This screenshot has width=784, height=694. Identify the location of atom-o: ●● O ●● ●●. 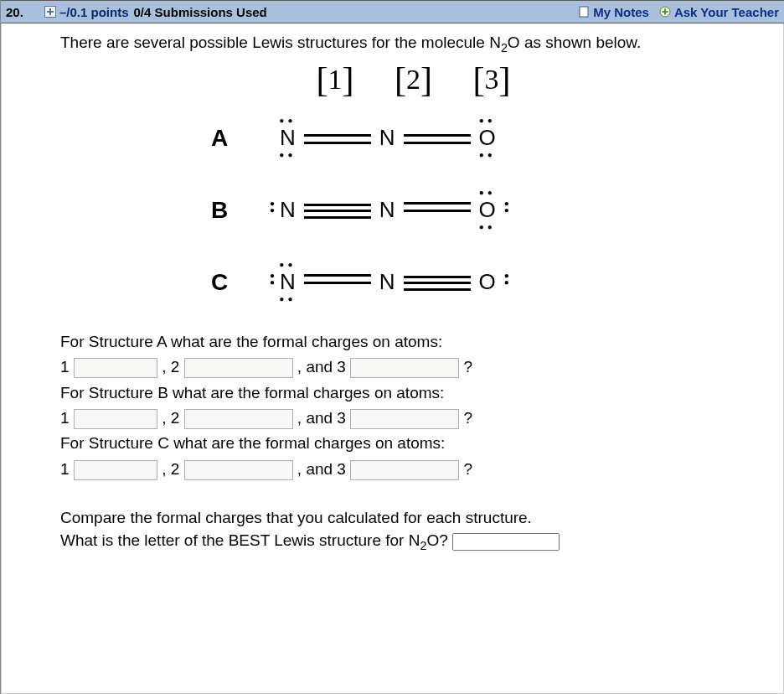
(487, 210).